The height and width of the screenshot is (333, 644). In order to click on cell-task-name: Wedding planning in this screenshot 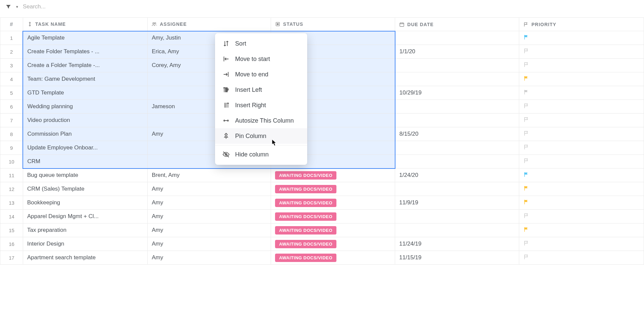, I will do `click(85, 107)`.